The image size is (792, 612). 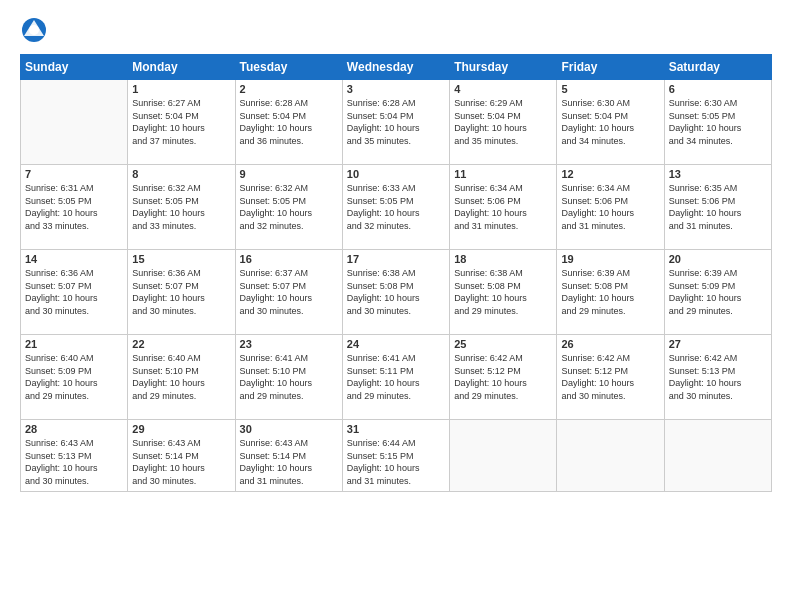 What do you see at coordinates (396, 292) in the screenshot?
I see `week-row: 14Sunrise: 6:36 AM Sunset: 5:07 PM Dayli…` at bounding box center [396, 292].